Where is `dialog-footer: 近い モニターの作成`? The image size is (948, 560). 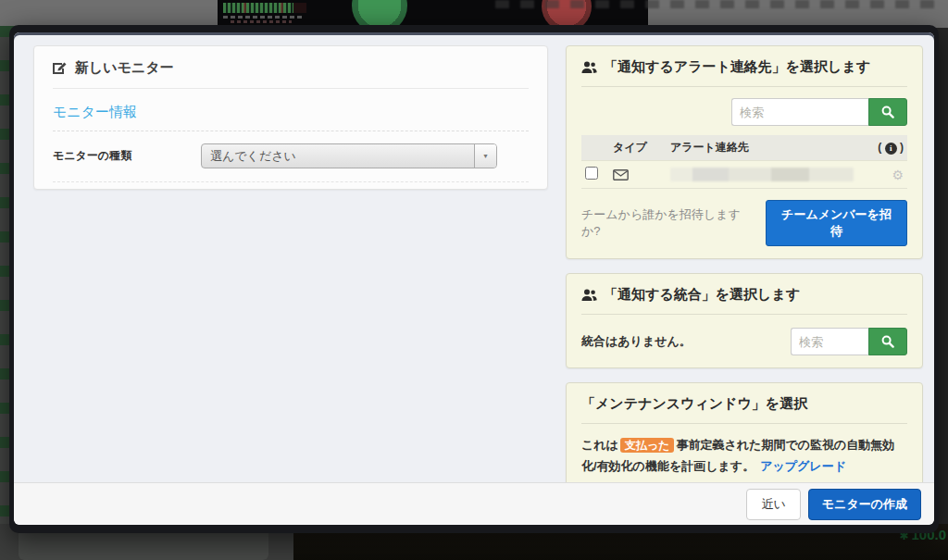
dialog-footer: 近い モニターの作成 is located at coordinates (474, 504).